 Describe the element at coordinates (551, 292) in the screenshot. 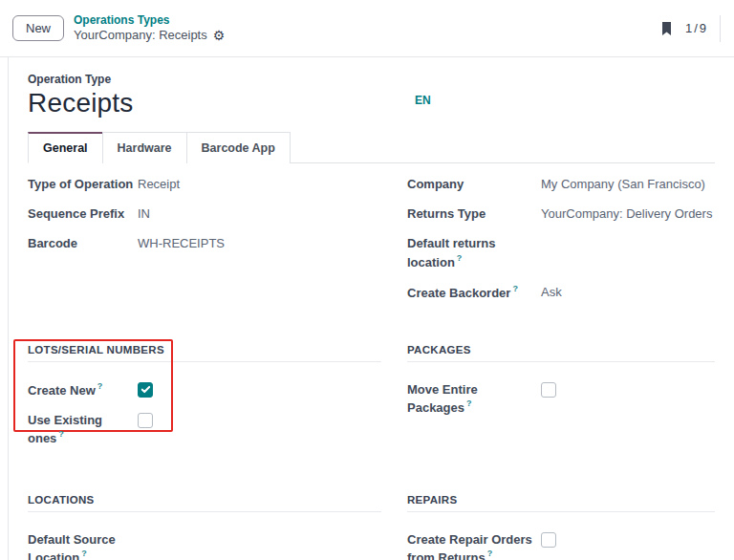

I see `field-value: Ask` at that location.